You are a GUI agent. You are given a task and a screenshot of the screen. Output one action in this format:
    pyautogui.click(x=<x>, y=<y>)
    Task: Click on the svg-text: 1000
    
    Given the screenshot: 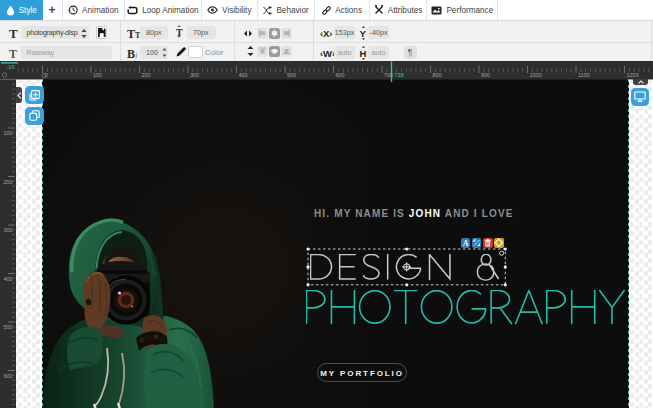 What is the action you would take?
    pyautogui.click(x=536, y=75)
    